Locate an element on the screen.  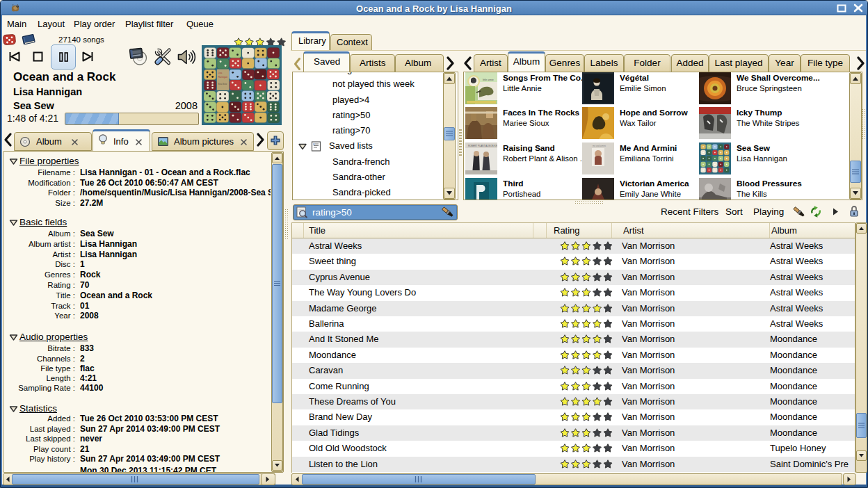
svg-text: little annie is located at coordinates (488, 80).